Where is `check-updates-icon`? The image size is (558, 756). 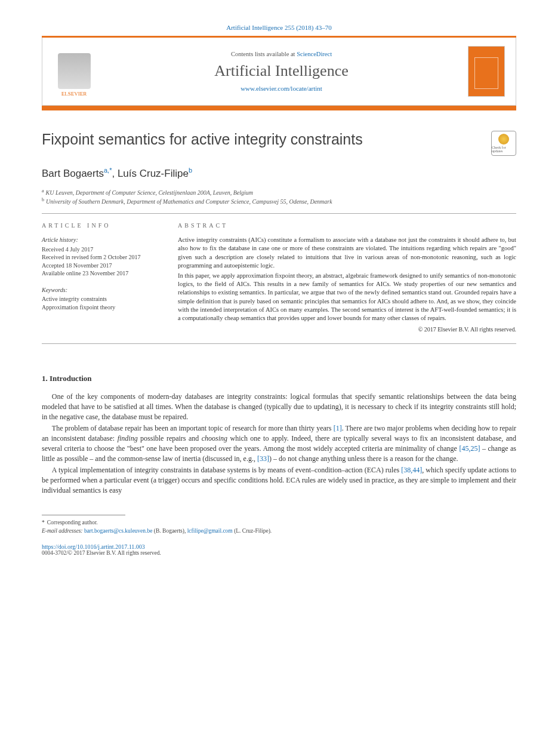 check-updates-icon is located at coordinates (504, 139).